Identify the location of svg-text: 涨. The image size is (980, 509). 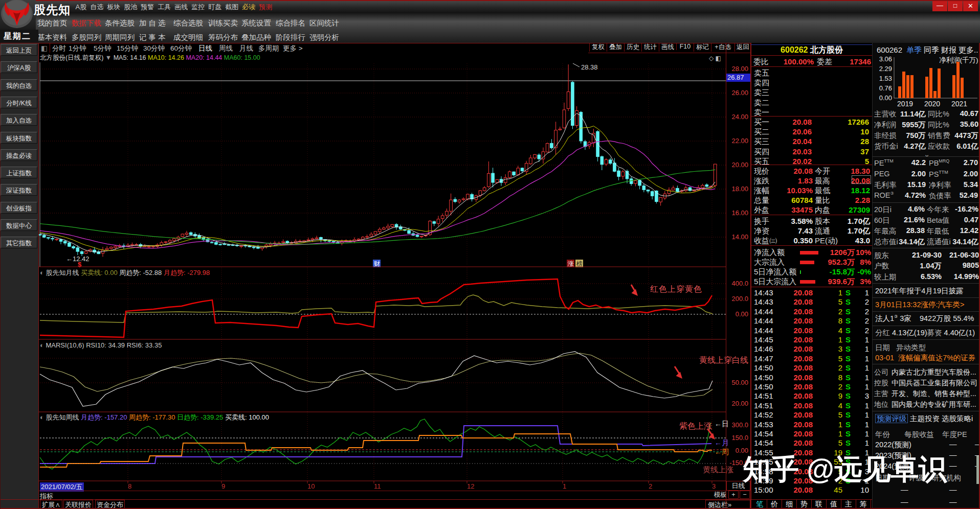
(571, 264).